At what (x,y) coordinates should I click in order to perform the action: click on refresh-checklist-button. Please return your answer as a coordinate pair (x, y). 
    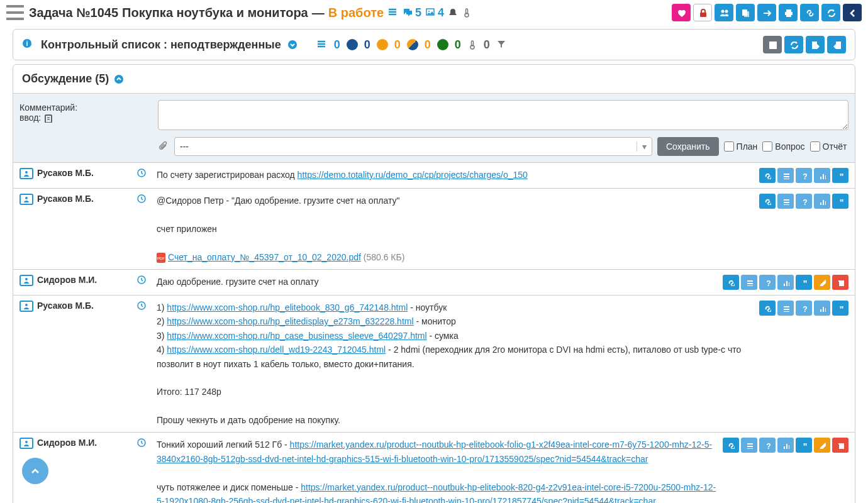
    Looking at the image, I should click on (794, 45).